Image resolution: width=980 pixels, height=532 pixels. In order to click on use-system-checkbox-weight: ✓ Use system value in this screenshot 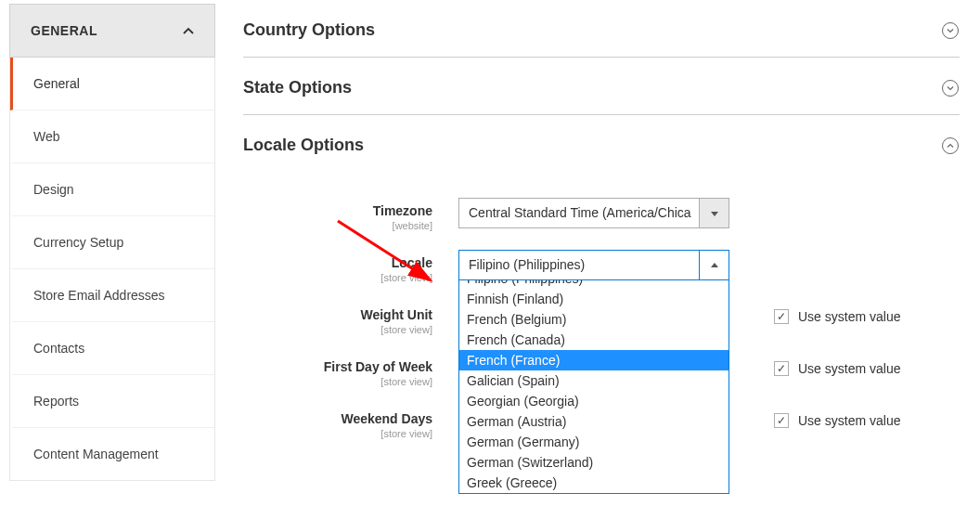, I will do `click(819, 313)`.